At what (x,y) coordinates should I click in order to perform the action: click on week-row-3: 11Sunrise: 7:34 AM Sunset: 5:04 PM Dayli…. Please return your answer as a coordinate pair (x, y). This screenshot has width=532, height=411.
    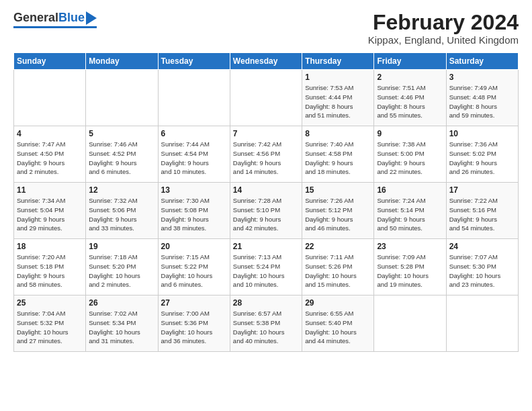
    Looking at the image, I should click on (266, 211).